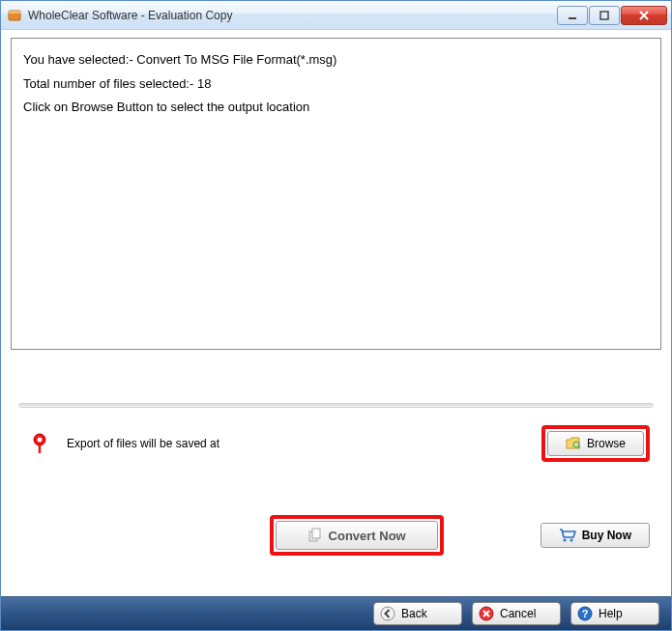 This screenshot has height=631, width=672. Describe the element at coordinates (336, 85) in the screenshot. I see `info-line-count: Total number of files selected:- 18` at that location.